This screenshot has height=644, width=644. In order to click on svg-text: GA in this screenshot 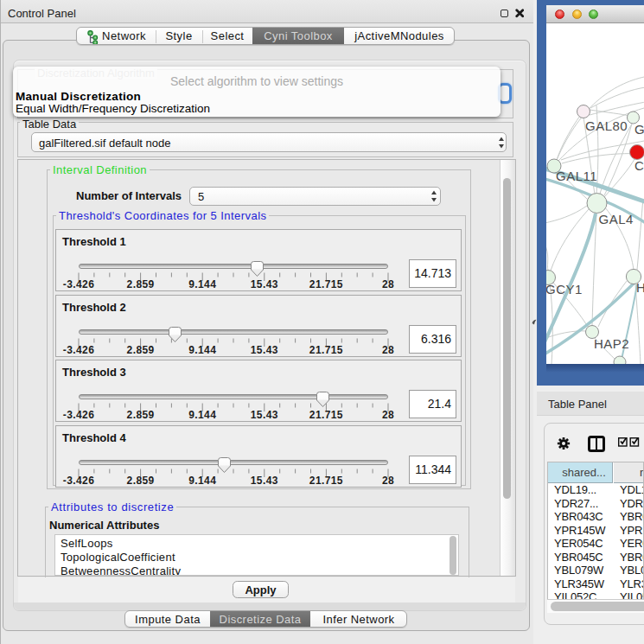, I will do `click(640, 130)`.